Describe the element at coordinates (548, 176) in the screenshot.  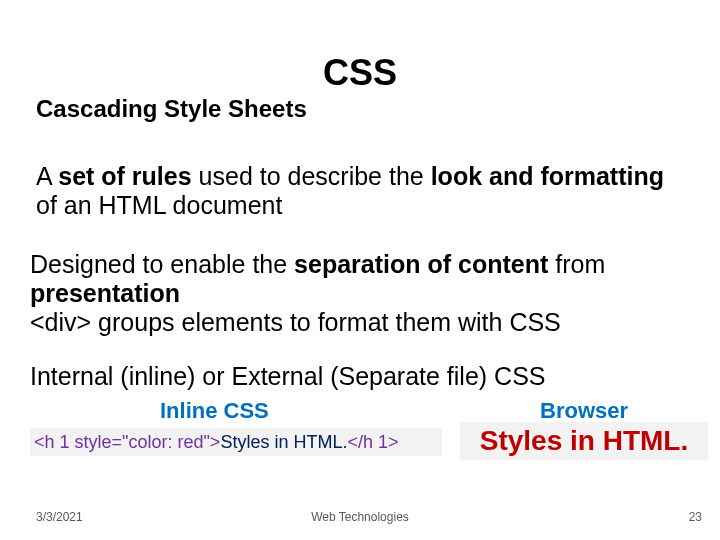
I see `text-bold: look and formatting` at that location.